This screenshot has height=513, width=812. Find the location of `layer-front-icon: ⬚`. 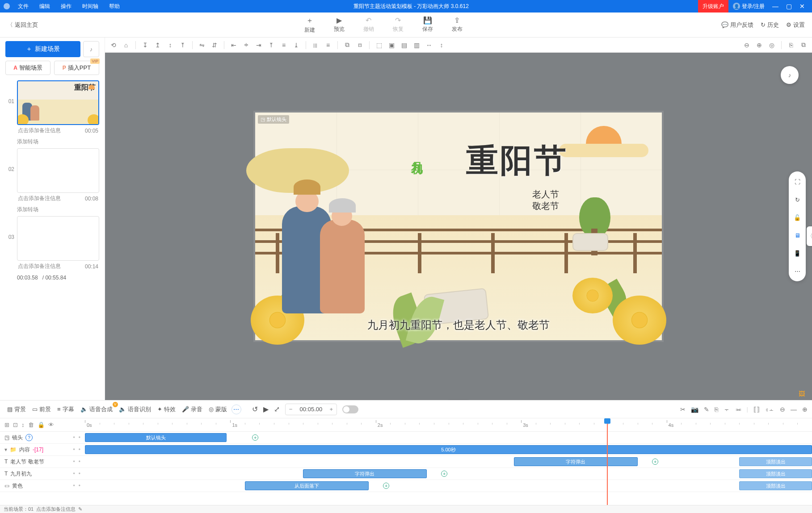

layer-front-icon: ⬚ is located at coordinates (379, 45).